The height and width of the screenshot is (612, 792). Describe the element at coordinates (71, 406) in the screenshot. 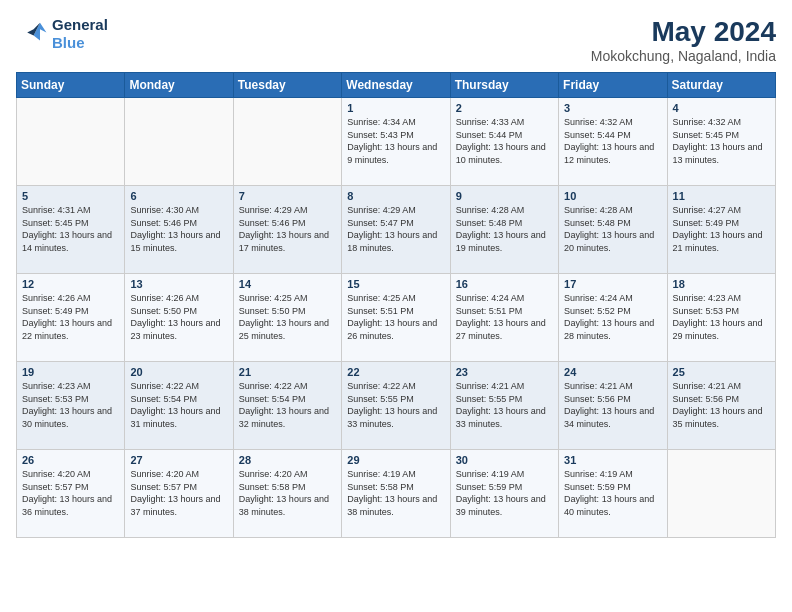

I see `calendar-cell: 19Sunrise: 4:23 AMSunset: 5:53 PMDayligh…` at that location.